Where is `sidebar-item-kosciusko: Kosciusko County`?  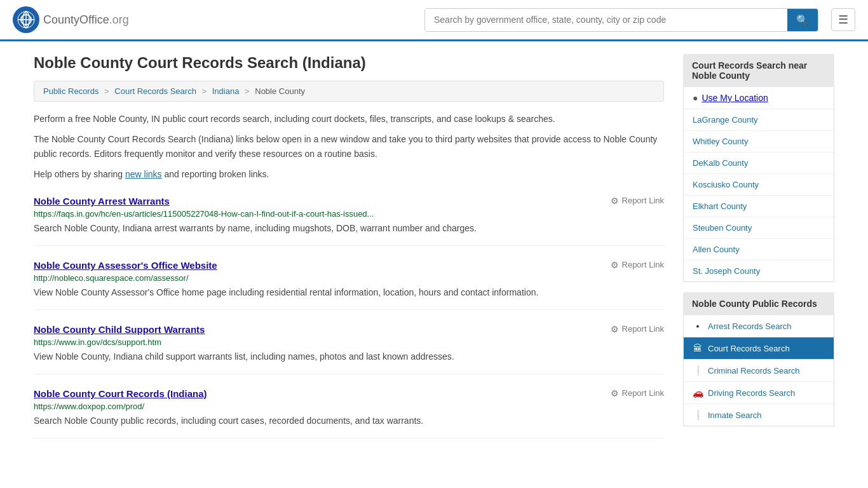 sidebar-item-kosciusko: Kosciusko County is located at coordinates (759, 185).